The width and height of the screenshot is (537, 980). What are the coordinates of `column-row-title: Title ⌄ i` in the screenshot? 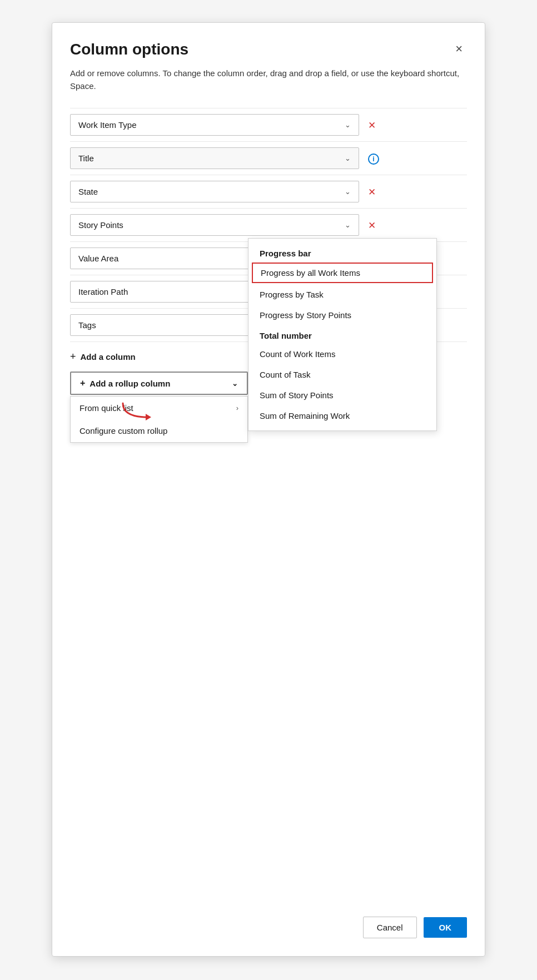 It's located at (268, 159).